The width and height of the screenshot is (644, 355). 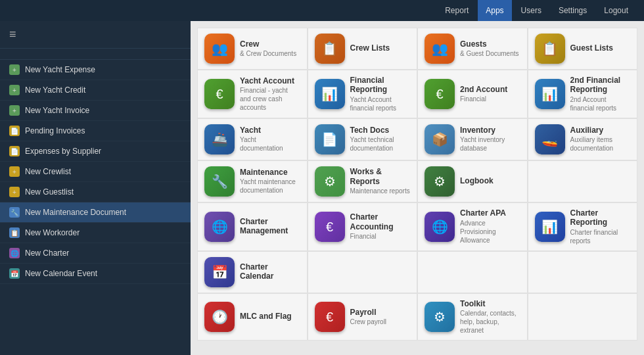 What do you see at coordinates (550, 49) in the screenshot?
I see `app-icon-guest-lists: 📋` at bounding box center [550, 49].